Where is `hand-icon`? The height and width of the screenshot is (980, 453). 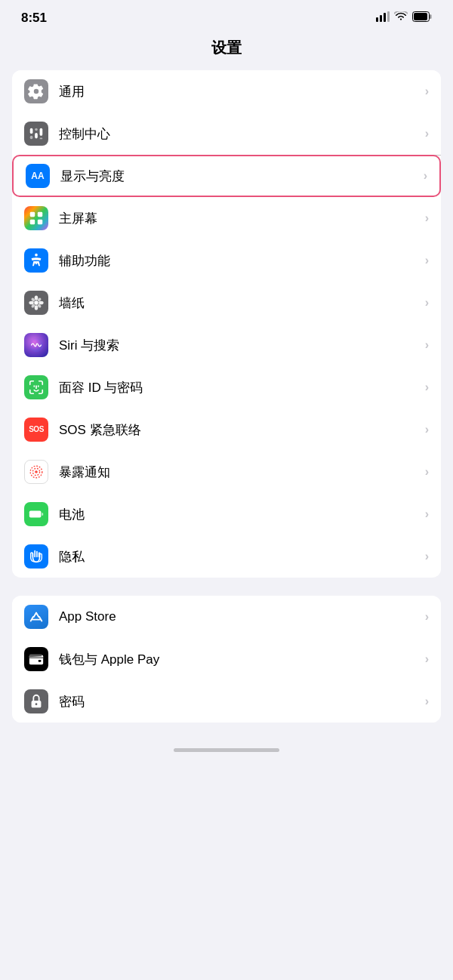
hand-icon is located at coordinates (36, 556).